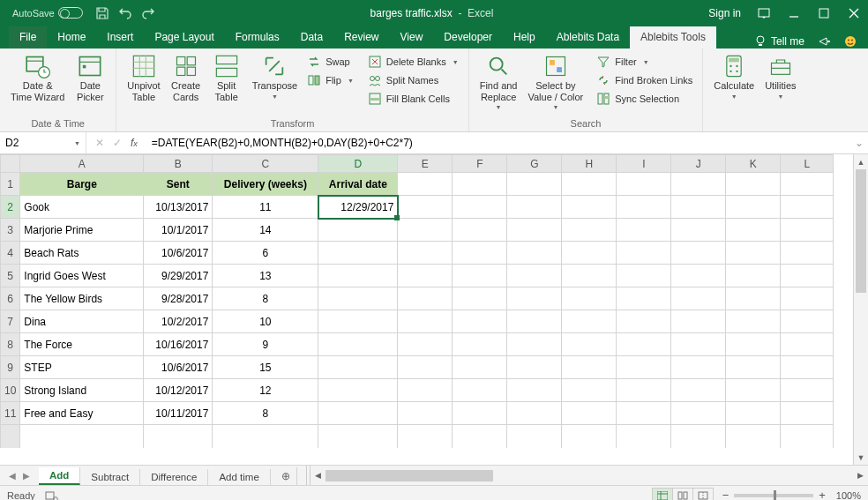  What do you see at coordinates (409, 476) in the screenshot?
I see `scroll-thumb` at bounding box center [409, 476].